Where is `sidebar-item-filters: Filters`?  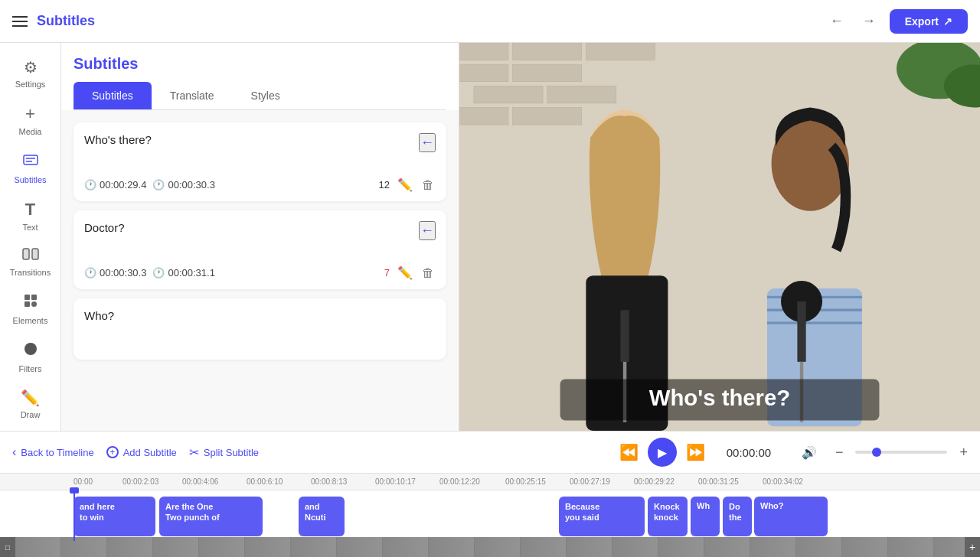
sidebar-item-filters: Filters is located at coordinates (31, 357).